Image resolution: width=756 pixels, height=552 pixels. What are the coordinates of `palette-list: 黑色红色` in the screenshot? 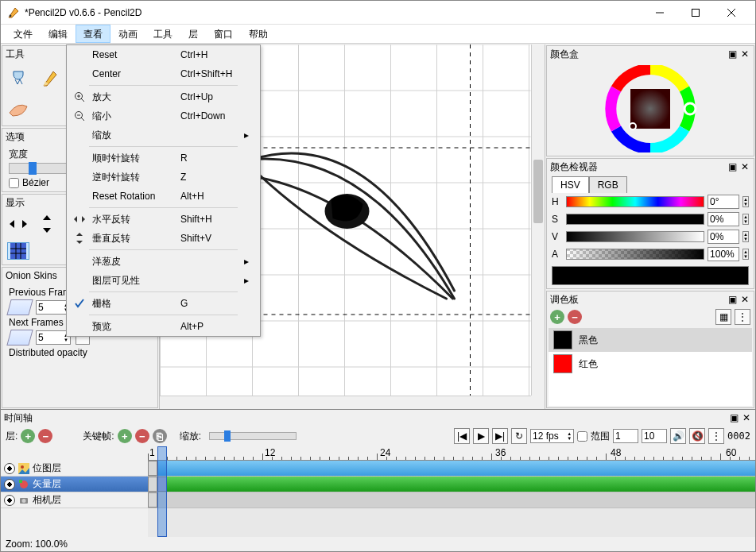 It's located at (650, 367).